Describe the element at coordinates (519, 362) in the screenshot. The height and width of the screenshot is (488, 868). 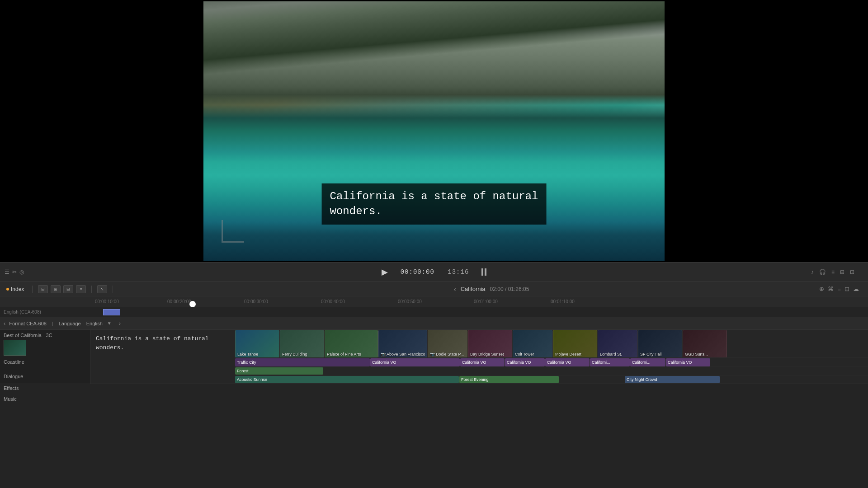
I see `vo-label-ca-3: California VO` at that location.